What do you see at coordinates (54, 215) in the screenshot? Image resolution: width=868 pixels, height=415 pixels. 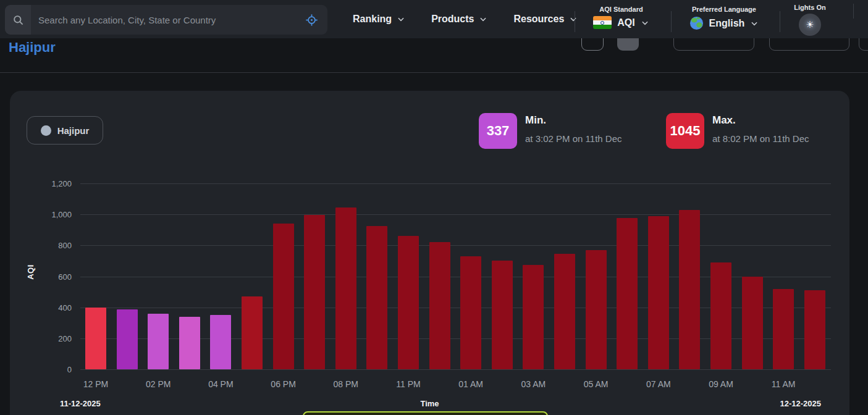 I see `y-tick-label: 1,000` at bounding box center [54, 215].